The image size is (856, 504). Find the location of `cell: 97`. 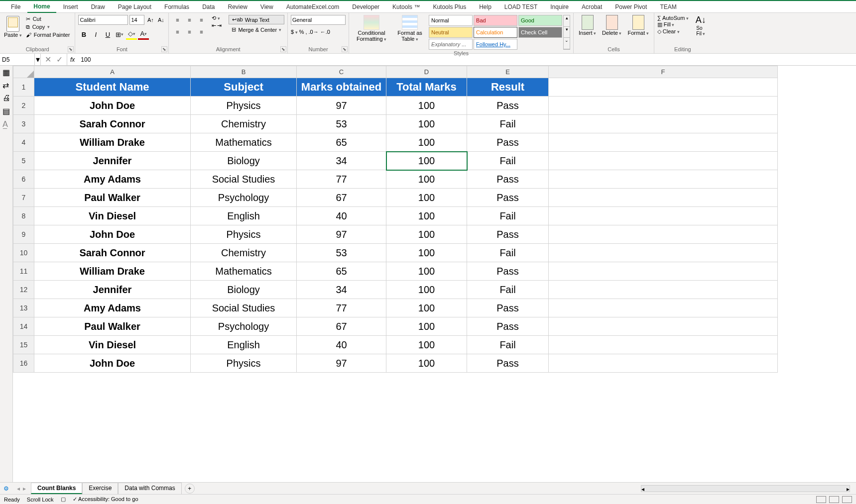

cell: 97 is located at coordinates (342, 235).